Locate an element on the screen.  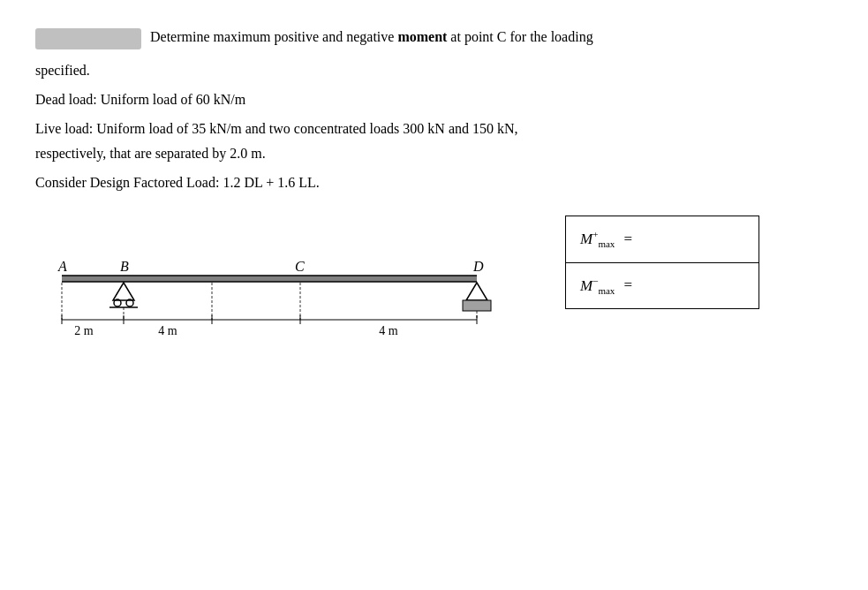
point-c-label: C is located at coordinates (300, 267).